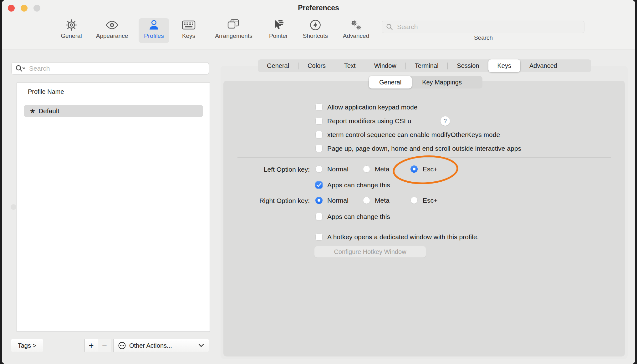  What do you see at coordinates (319, 185) in the screenshot?
I see `checkbox-left-apps-can-change` at bounding box center [319, 185].